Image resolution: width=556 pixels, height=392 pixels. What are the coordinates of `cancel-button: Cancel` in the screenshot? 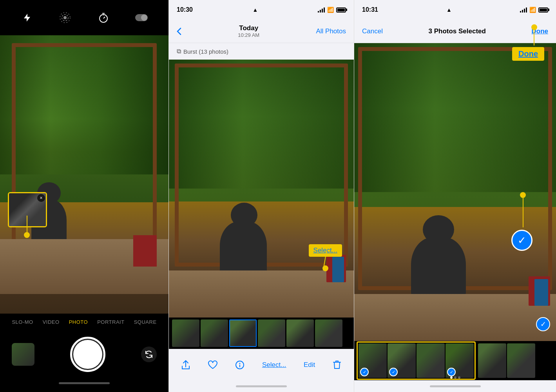 It's located at (372, 31).